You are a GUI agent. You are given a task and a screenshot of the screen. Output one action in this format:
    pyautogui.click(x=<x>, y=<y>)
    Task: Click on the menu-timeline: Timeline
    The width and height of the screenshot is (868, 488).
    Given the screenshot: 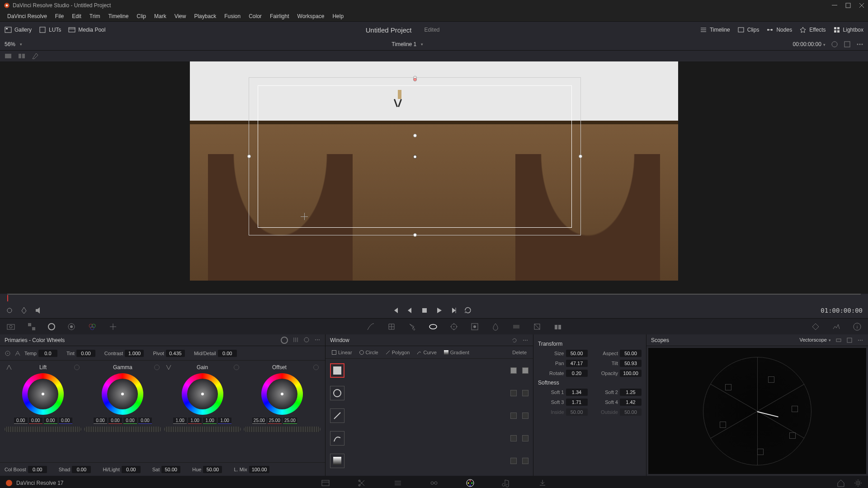 What is the action you would take?
    pyautogui.click(x=118, y=16)
    